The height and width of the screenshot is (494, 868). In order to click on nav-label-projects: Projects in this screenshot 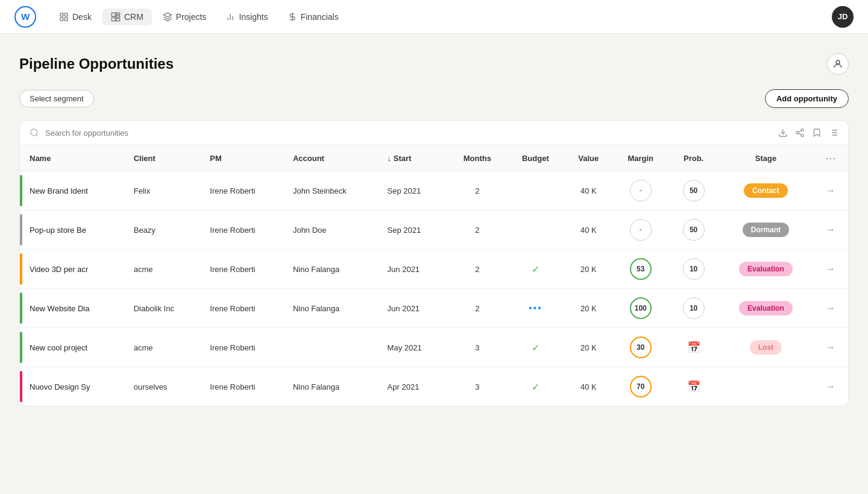, I will do `click(192, 17)`.